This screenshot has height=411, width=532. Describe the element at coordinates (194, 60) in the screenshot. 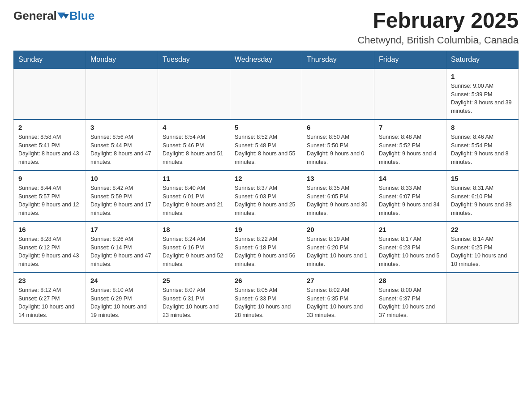

I see `calendar-day-header: Tuesday` at that location.